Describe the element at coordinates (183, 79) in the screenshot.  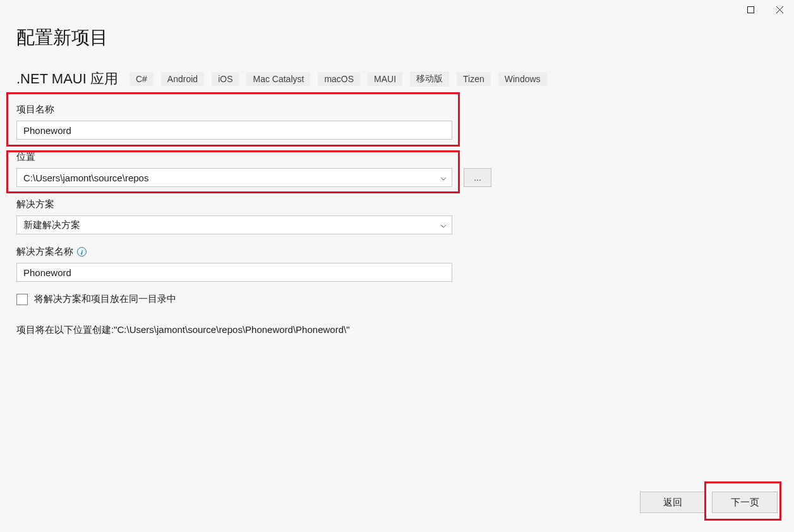
I see `tag-android: Android` at that location.